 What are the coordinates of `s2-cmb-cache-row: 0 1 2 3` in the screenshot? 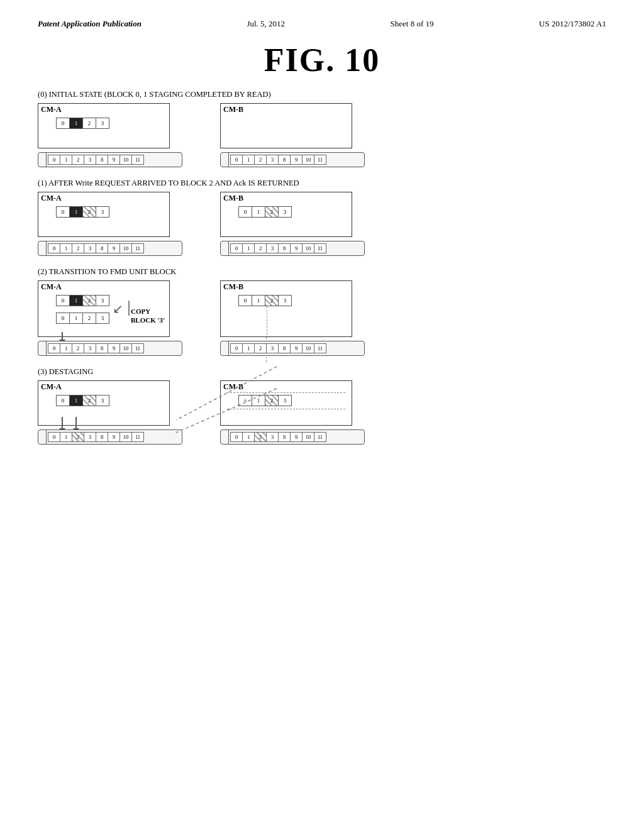 It's located at (265, 301).